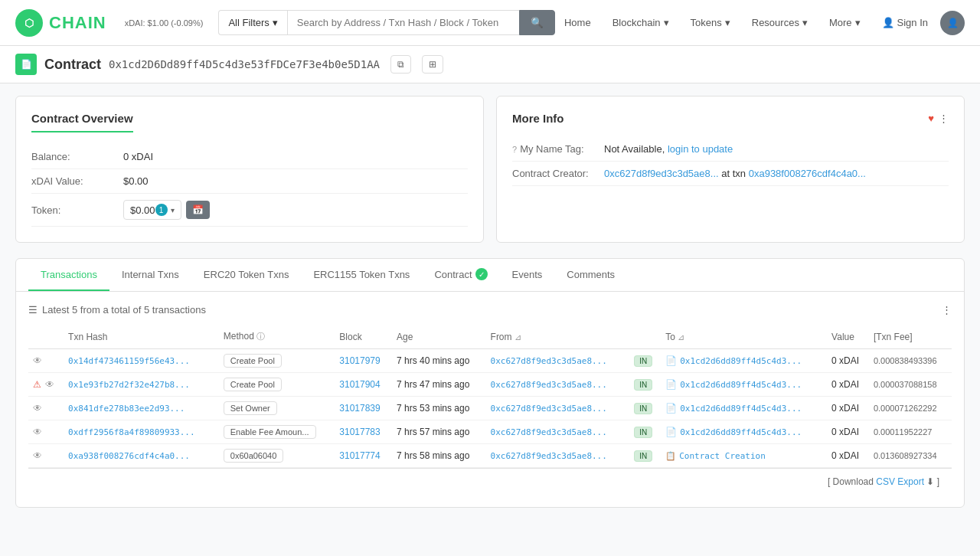 The image size is (980, 556). What do you see at coordinates (360, 456) in the screenshot?
I see `block-link: 31017774` at bounding box center [360, 456].